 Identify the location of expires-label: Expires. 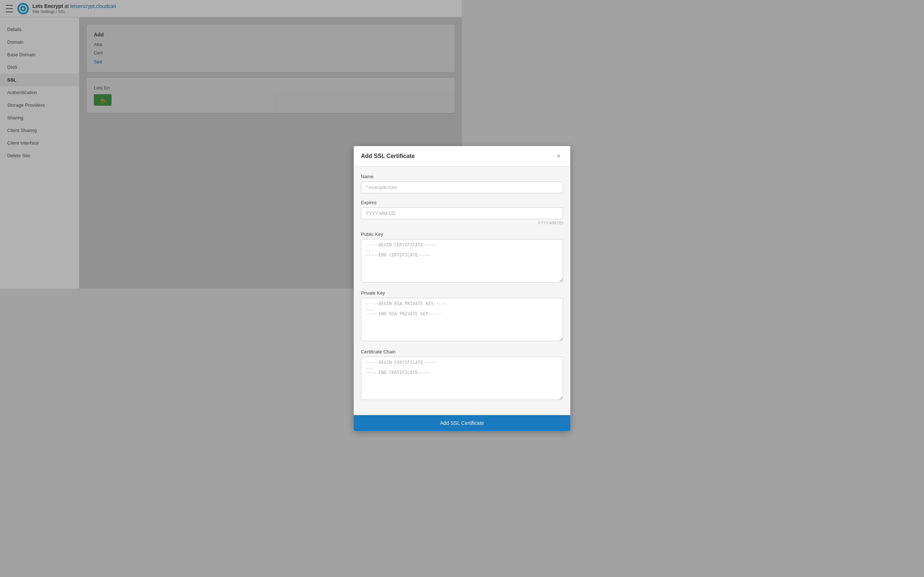
(412, 203).